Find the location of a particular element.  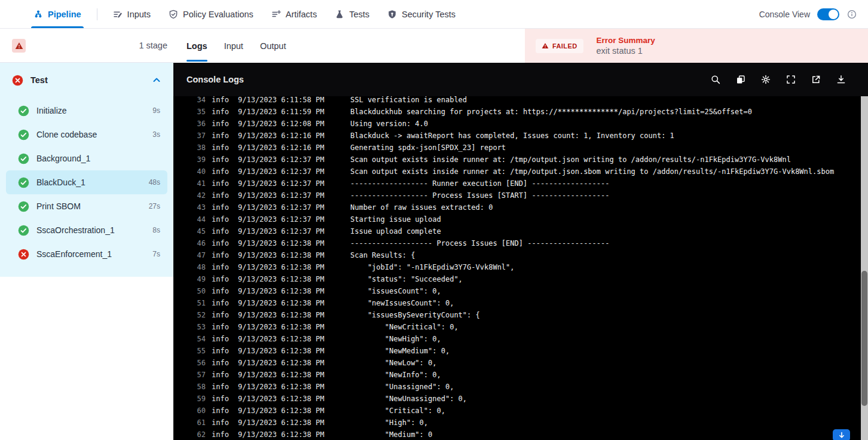

info-circle-icon is located at coordinates (852, 14).